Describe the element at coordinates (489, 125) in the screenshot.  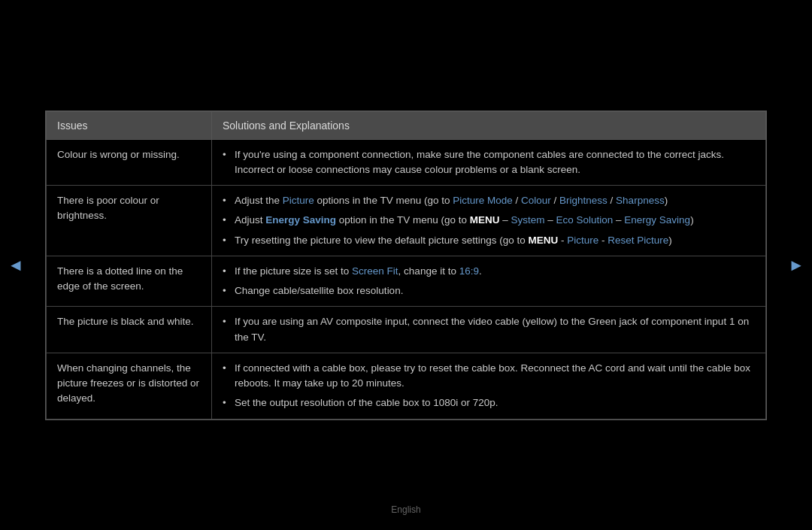
I see `header-solutions: Solutions and Explanations` at that location.